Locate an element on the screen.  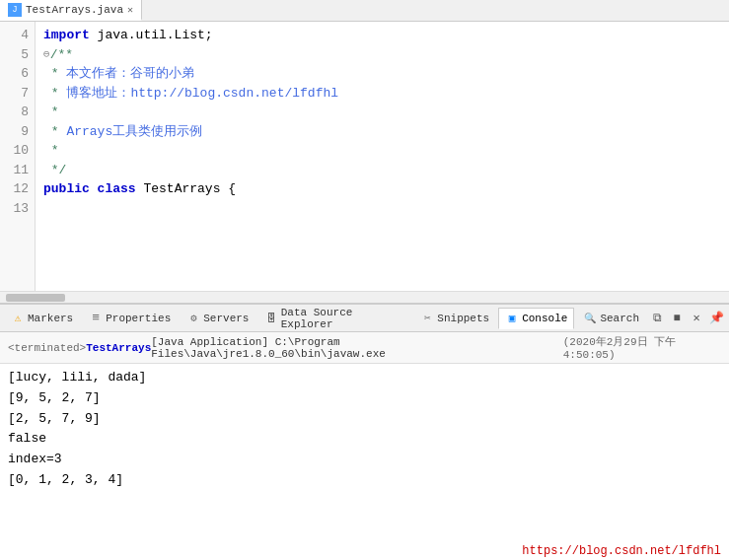
output-line: [9, 5, 2, 7] is located at coordinates (365, 398).